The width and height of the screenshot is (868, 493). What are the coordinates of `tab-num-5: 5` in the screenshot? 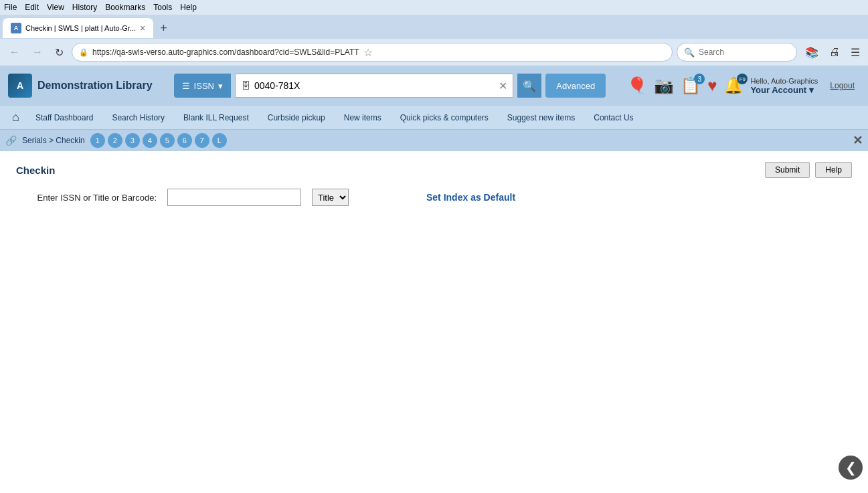 It's located at (167, 140).